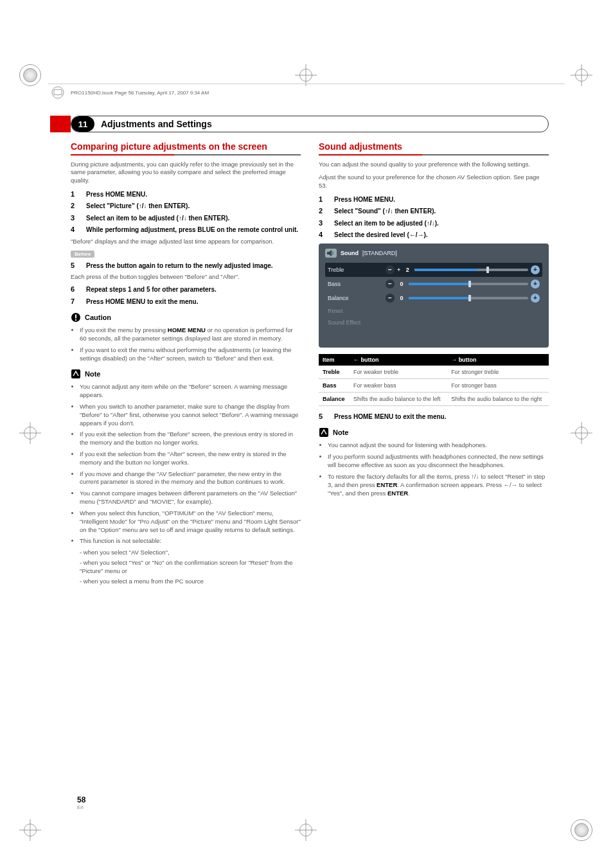  Describe the element at coordinates (186, 206) in the screenshot. I see `step: 2Select "Picture" (↑/↓ then ENTER).` at that location.